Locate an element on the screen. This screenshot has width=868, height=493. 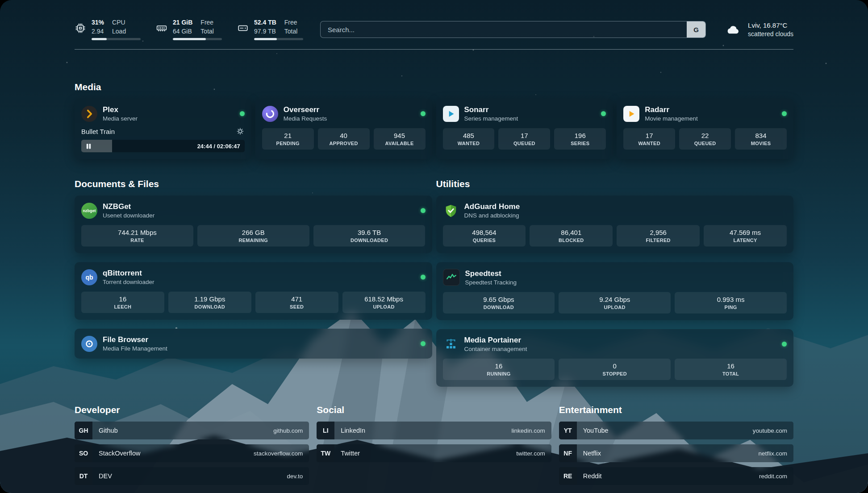
bookmark-github: GH Github github.com is located at coordinates (192, 430).